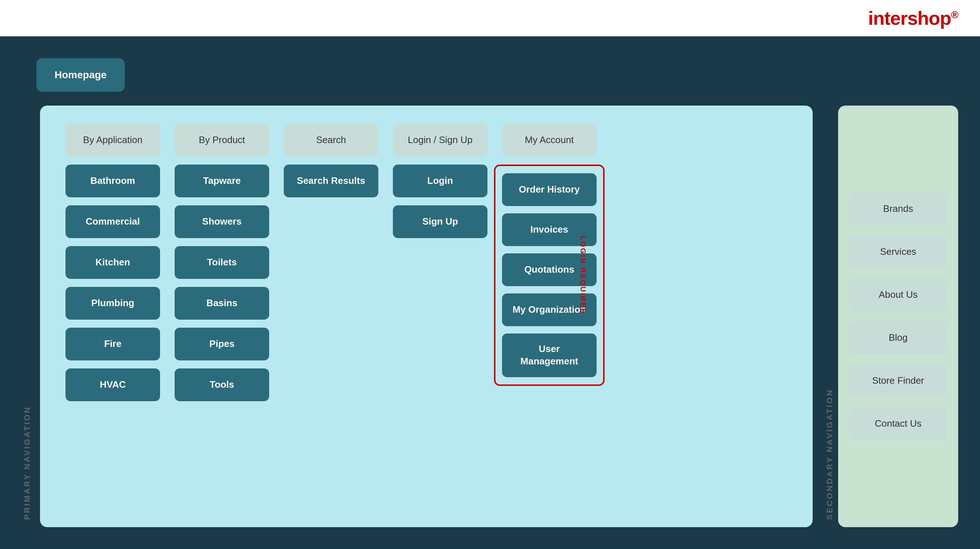  What do you see at coordinates (582, 275) in the screenshot?
I see `login-required-label: LOGIN REQUIRED` at bounding box center [582, 275].